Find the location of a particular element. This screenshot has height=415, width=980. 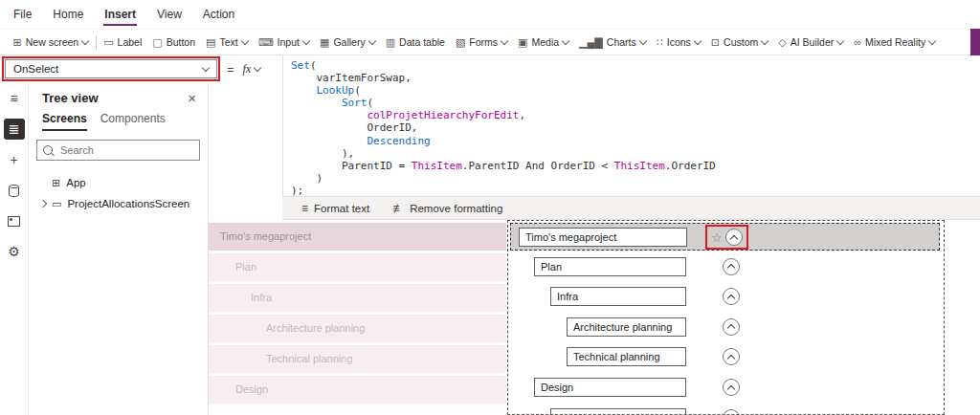

menu-item-insert: Insert is located at coordinates (121, 14).